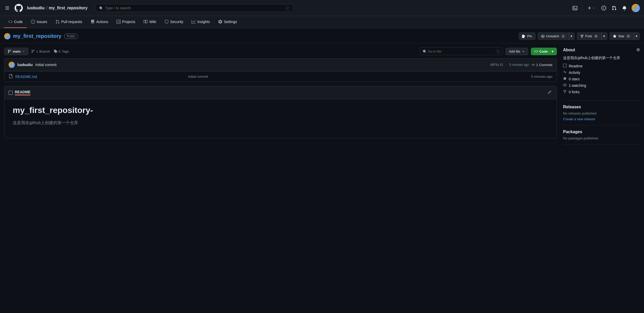 The height and width of the screenshot is (313, 644). I want to click on unwatch-button: Unwatch 1, so click(553, 36).